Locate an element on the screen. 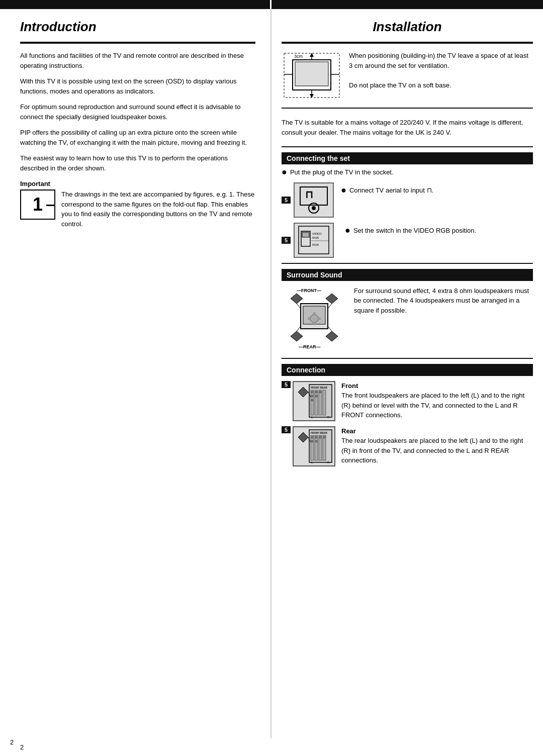  surround-section: —FRONT— is located at coordinates (407, 320).